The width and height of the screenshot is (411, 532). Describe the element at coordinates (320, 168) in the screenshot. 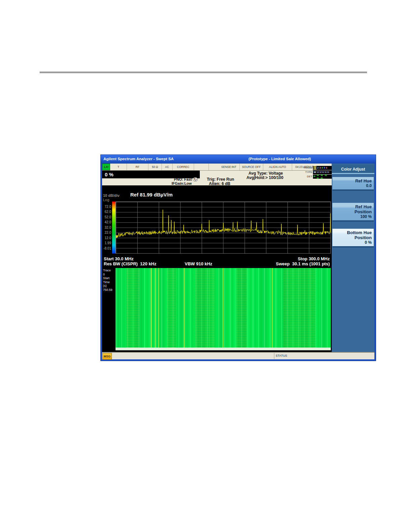

I see `trace-digit: 3` at that location.